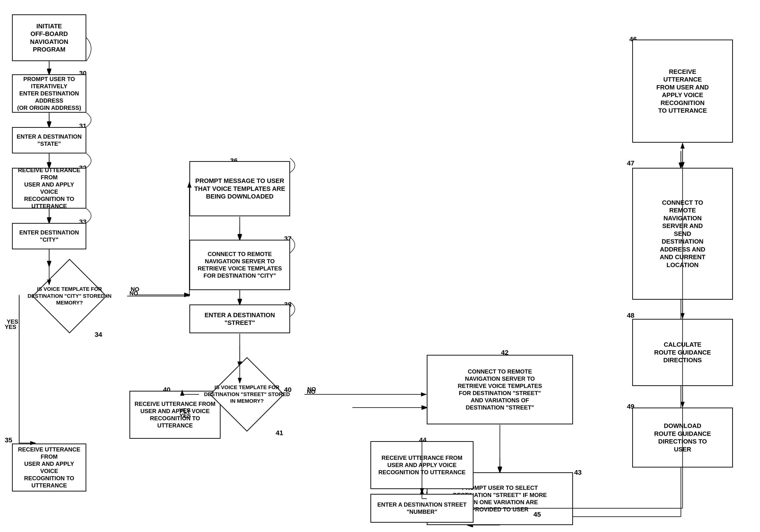 Image resolution: width=760 pixels, height=532 pixels. Describe the element at coordinates (9, 440) in the screenshot. I see `label-35: 35` at that location.